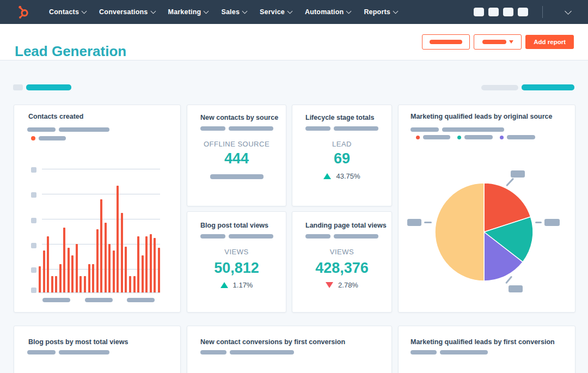  What do you see at coordinates (99, 231) in the screenshot?
I see `contacts-created-bar-chart` at bounding box center [99, 231].